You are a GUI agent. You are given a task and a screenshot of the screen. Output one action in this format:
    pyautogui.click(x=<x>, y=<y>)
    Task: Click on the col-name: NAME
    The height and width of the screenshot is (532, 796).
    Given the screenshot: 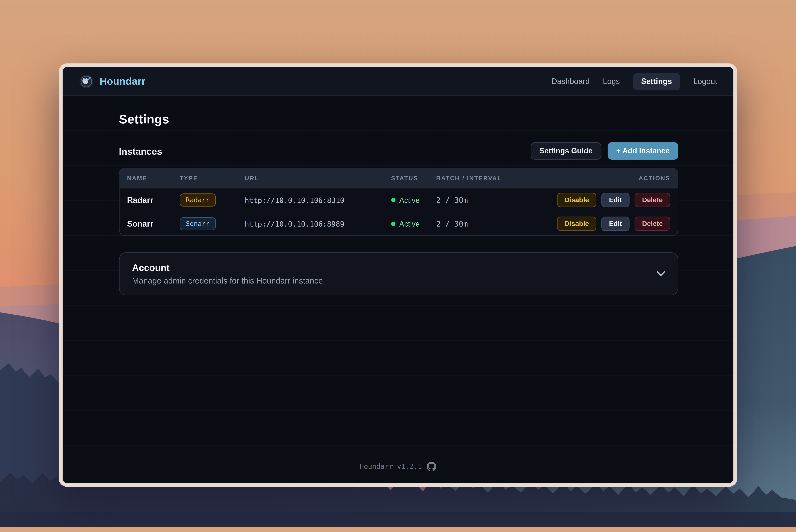 What is the action you would take?
    pyautogui.click(x=153, y=178)
    